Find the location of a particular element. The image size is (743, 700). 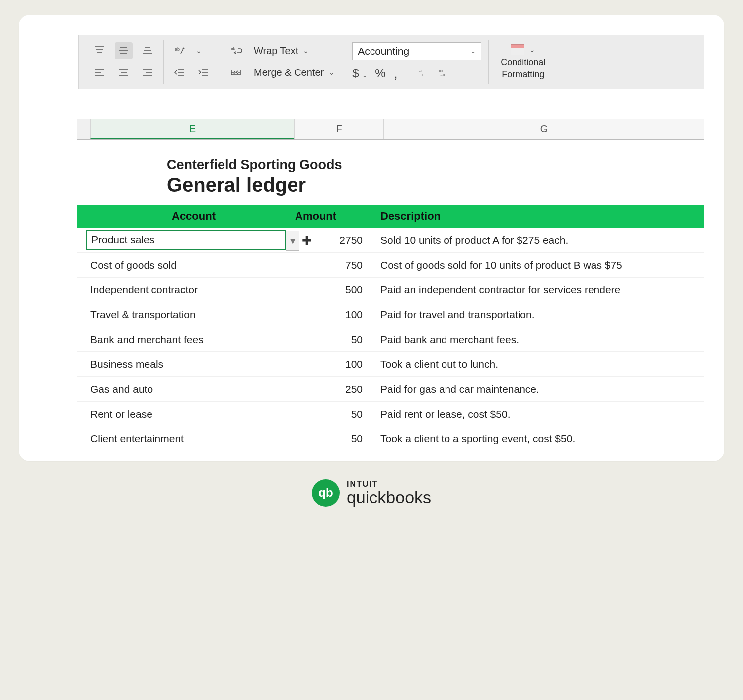

cell-amount: 500 is located at coordinates (333, 290).